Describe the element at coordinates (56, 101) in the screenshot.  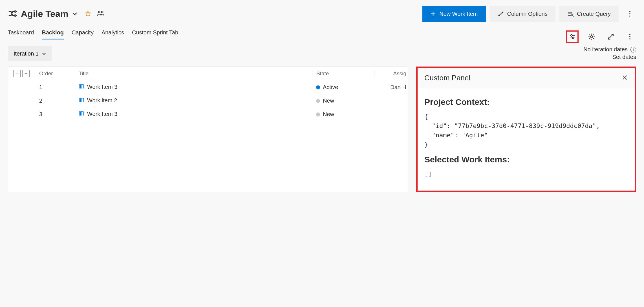
I see `cell-order: 2` at that location.